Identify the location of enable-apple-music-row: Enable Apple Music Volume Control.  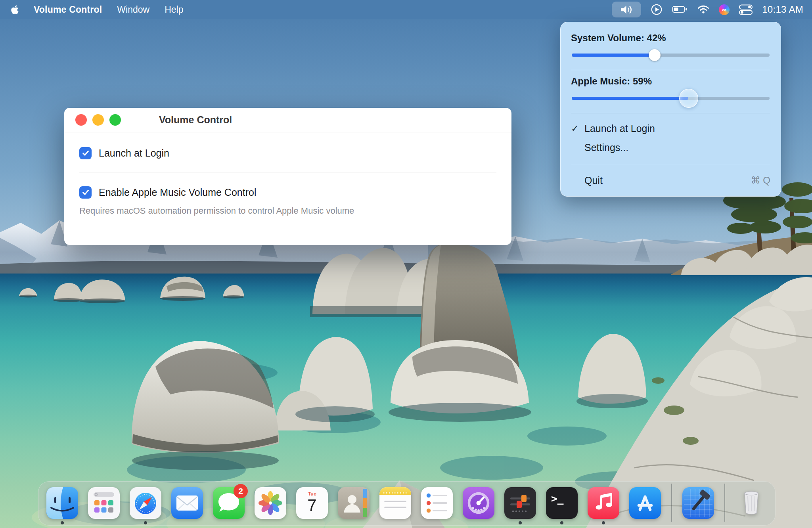
(288, 192).